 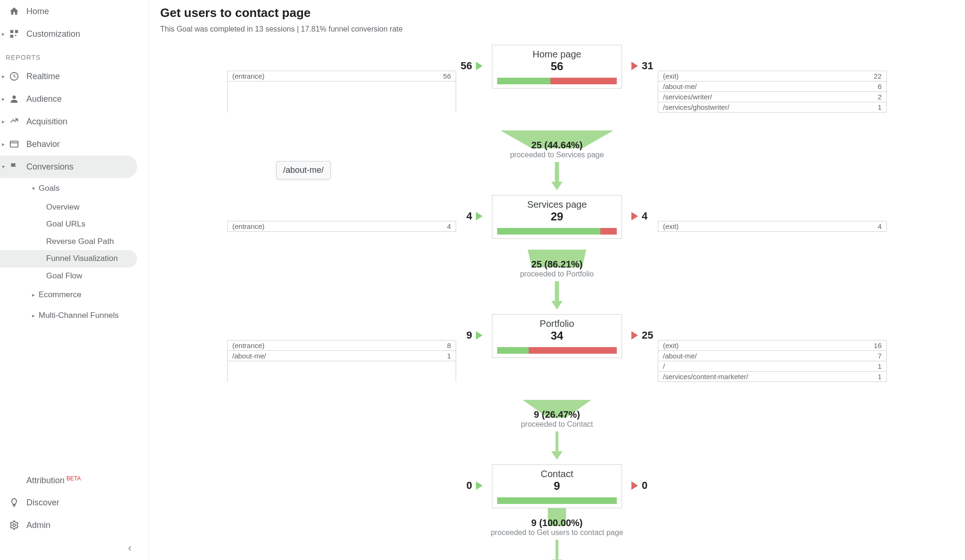 What do you see at coordinates (69, 224) in the screenshot?
I see `nav-goal-urls: Goal URLs` at bounding box center [69, 224].